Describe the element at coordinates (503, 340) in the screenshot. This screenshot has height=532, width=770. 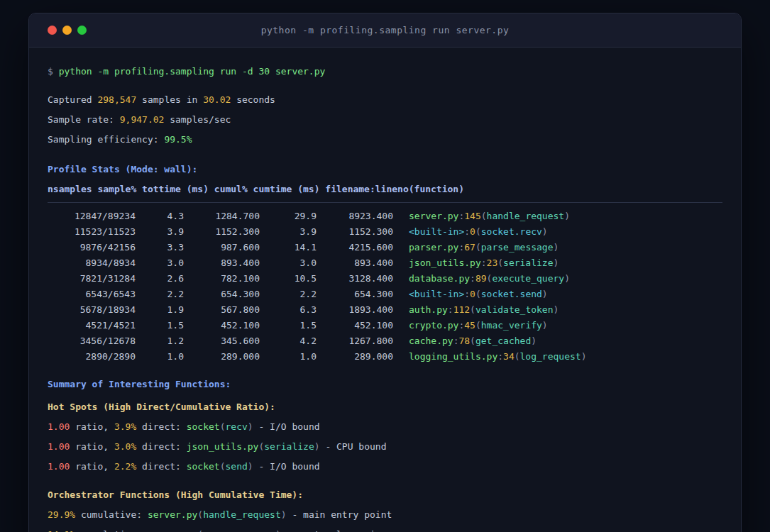
I see `text-segment: get_cached` at that location.